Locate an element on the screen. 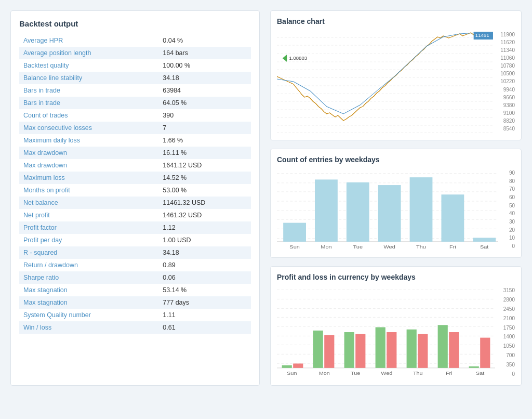  table-row: Bars in trade63984 is located at coordinates (135, 90).